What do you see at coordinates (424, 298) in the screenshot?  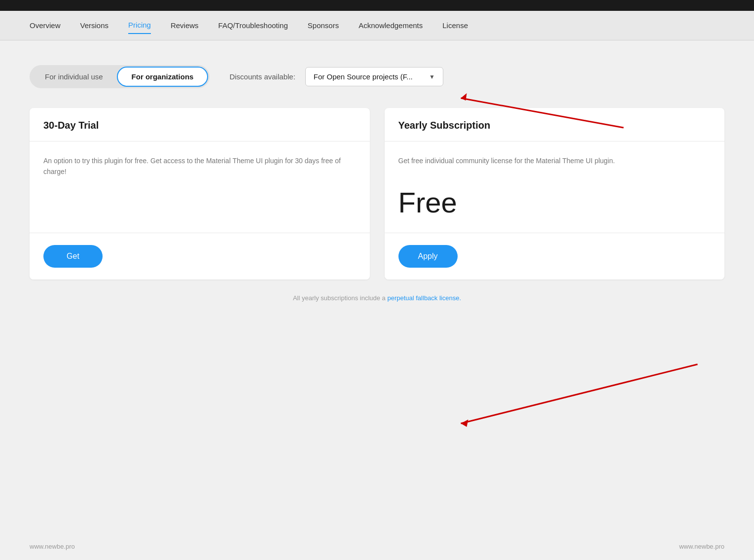 I see `perpetual-fallback-link: perpetual fallback license.` at bounding box center [424, 298].